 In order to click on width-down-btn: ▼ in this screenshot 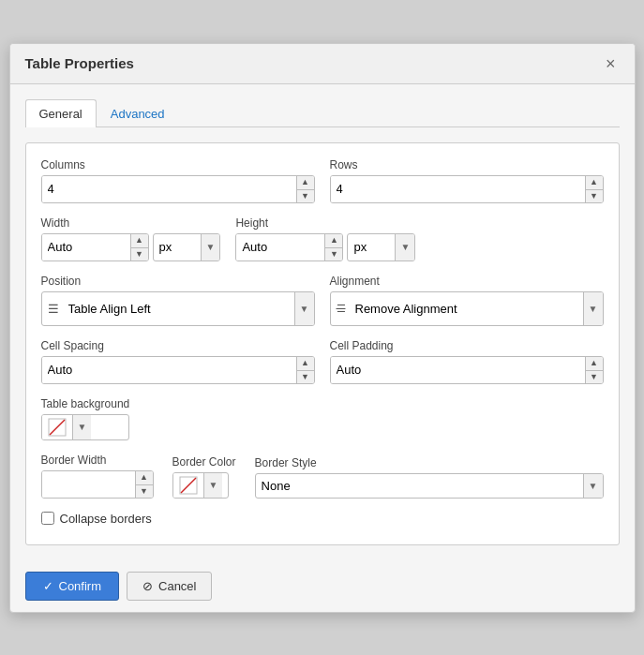, I will do `click(140, 254)`.